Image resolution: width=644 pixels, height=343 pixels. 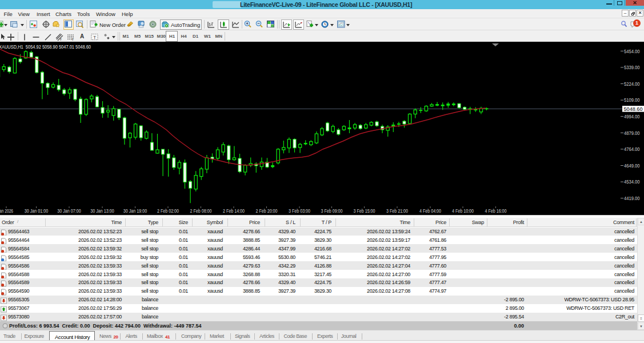 What do you see at coordinates (632, 133) in the screenshot?
I see `svg-text: 4879.00` at bounding box center [632, 133].